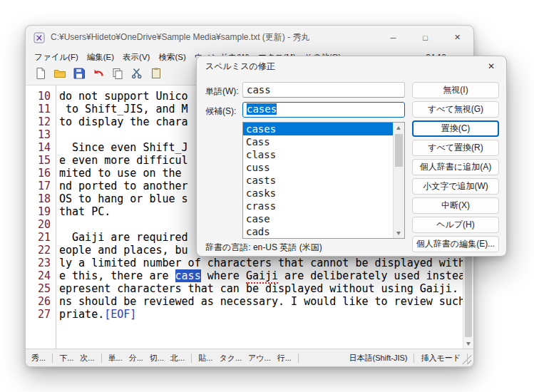 The width and height of the screenshot is (534, 392). I want to click on line-number: 19, so click(38, 212).